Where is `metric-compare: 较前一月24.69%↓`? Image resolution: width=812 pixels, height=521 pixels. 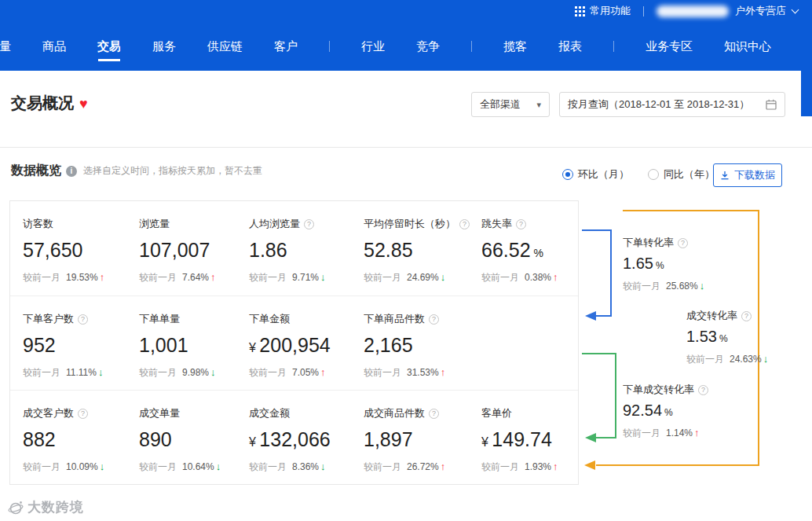 metric-compare: 较前一月24.69%↓ is located at coordinates (422, 278).